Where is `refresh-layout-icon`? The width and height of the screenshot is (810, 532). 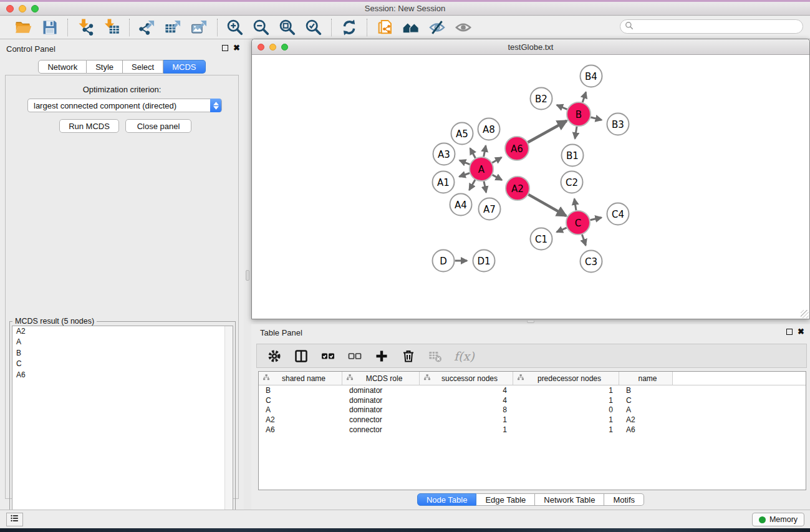 refresh-layout-icon is located at coordinates (349, 27).